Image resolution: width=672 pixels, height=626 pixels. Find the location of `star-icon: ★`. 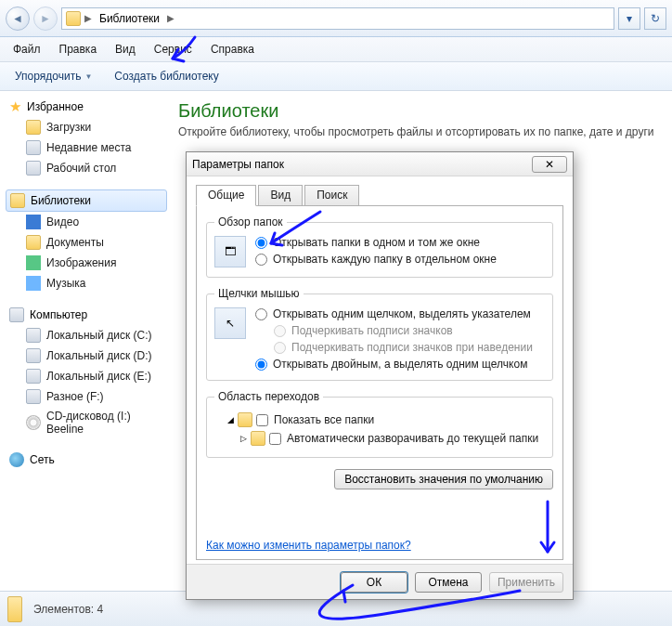

star-icon: ★ is located at coordinates (15, 107).